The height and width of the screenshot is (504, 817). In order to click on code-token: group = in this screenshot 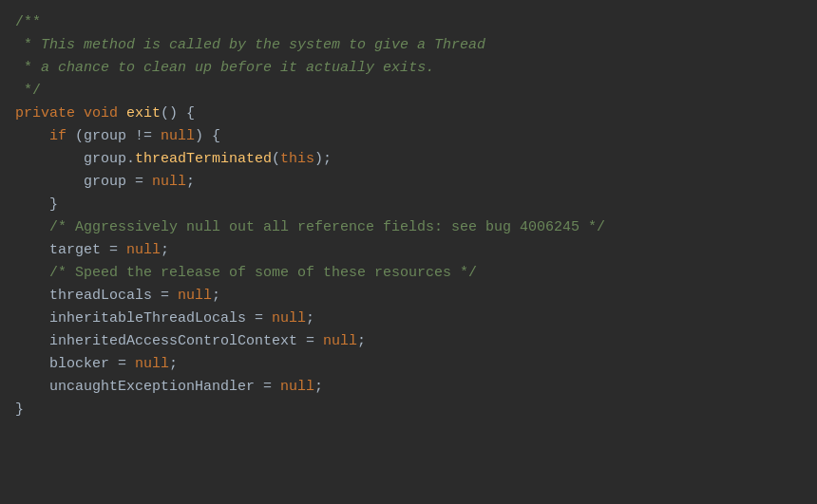, I will do `click(84, 182)`.